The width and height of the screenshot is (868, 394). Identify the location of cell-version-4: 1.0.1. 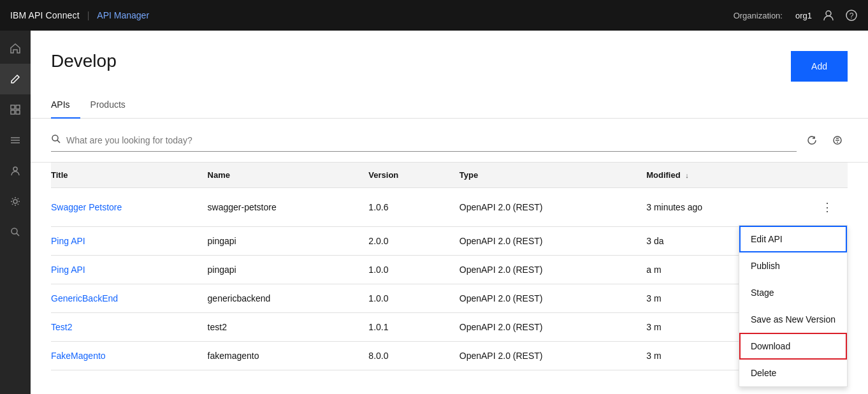
(403, 328).